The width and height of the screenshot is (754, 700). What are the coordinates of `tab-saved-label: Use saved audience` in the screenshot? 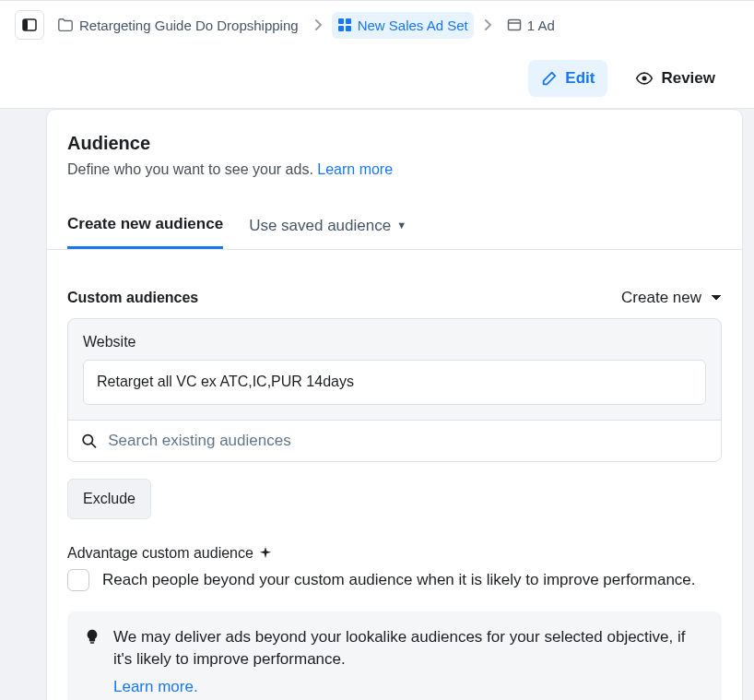 It's located at (320, 226).